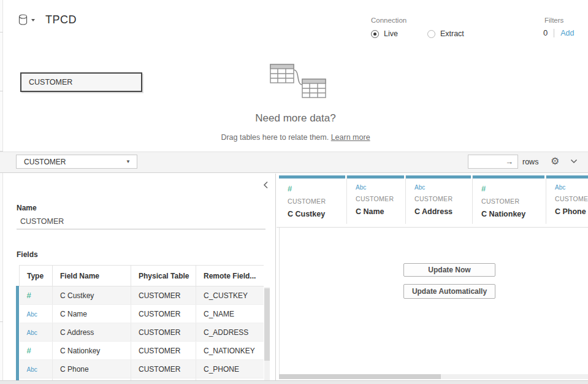  I want to click on filters-add-link: Add, so click(567, 33).